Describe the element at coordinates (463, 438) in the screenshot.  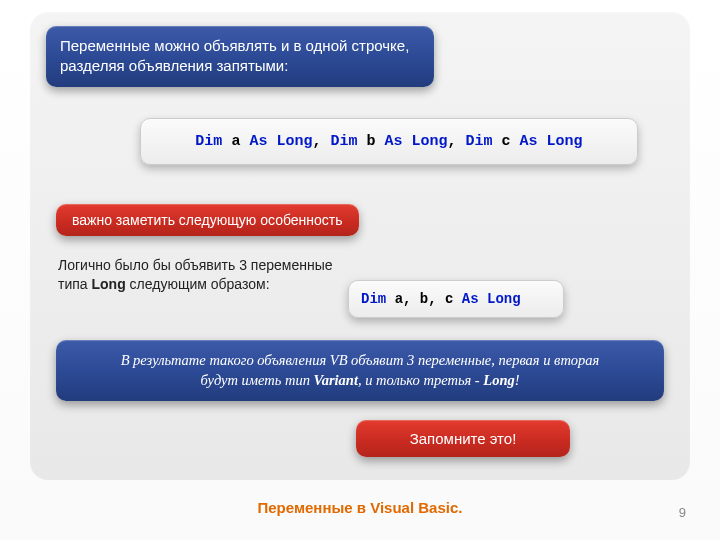
I see `remember-callout: Запомните это!` at that location.